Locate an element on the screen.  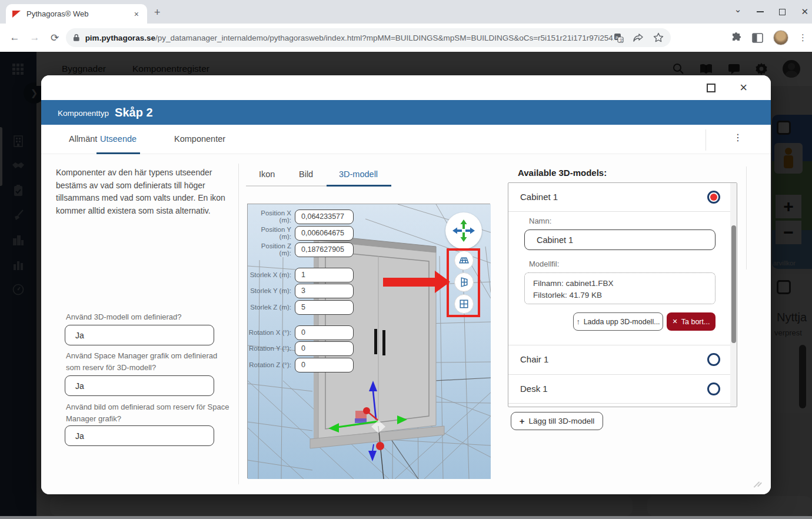
dialog-titlebar: × is located at coordinates (406, 88).